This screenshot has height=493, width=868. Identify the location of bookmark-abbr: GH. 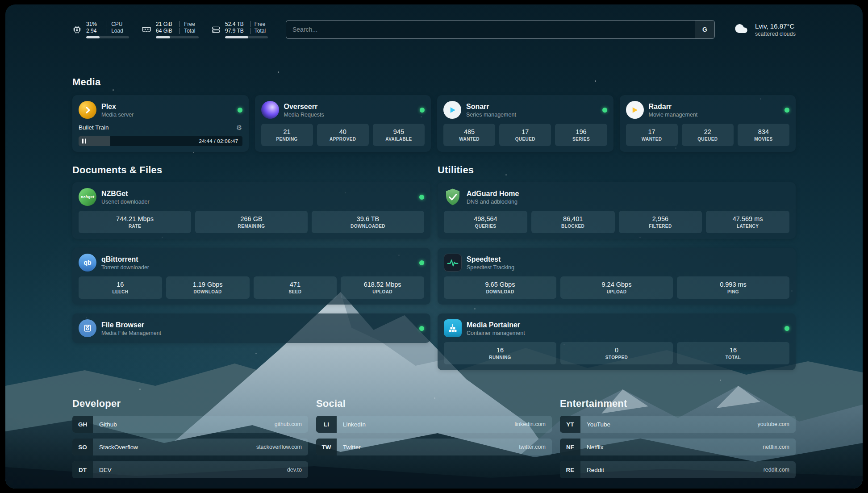
(83, 424).